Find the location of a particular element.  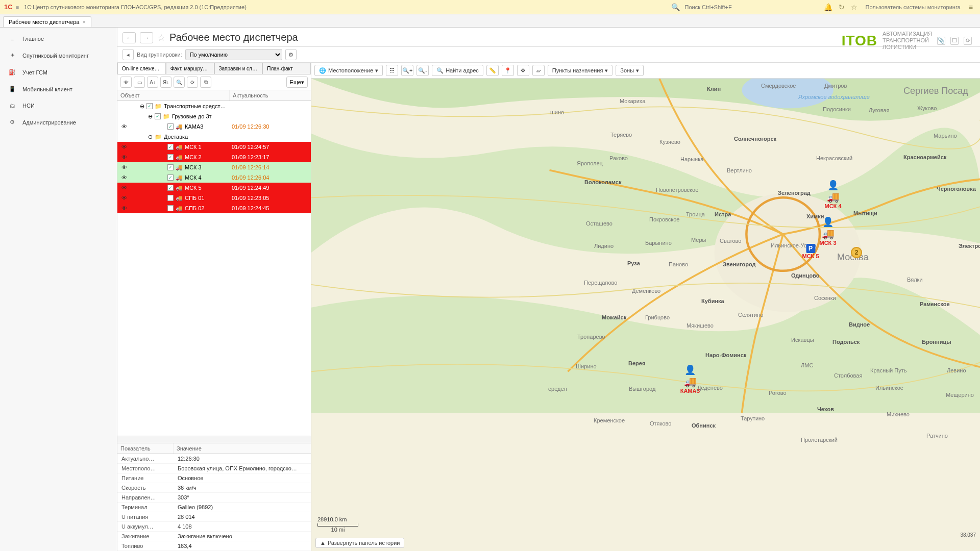

history-panel-button: ▲ Развернуть панель истории is located at coordinates (360, 543).